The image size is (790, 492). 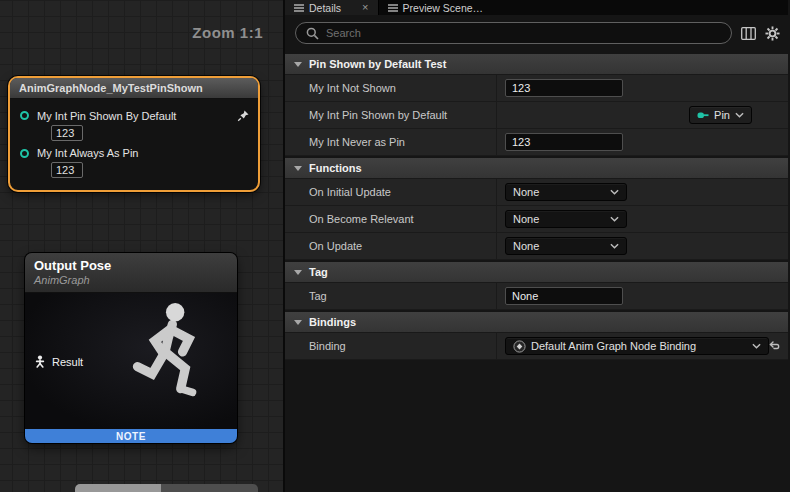 I want to click on property-row-on-initial-update: On Initial Update None, so click(x=536, y=192).